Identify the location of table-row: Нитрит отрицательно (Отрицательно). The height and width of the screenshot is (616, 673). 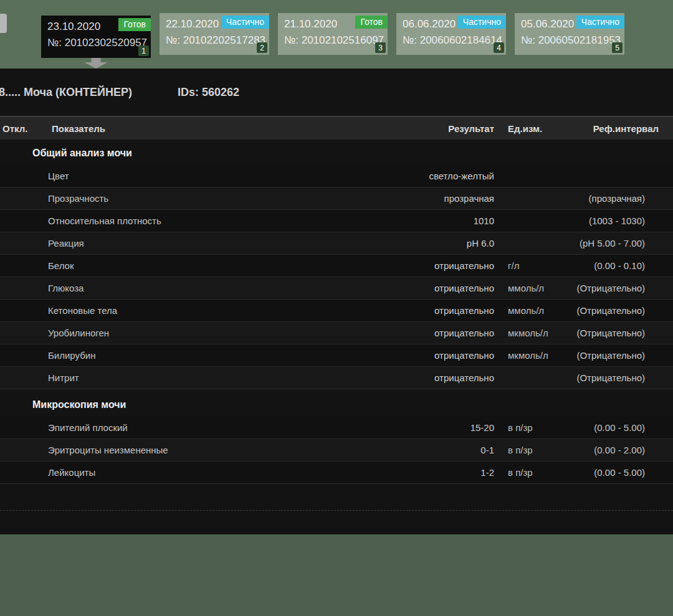
(336, 377).